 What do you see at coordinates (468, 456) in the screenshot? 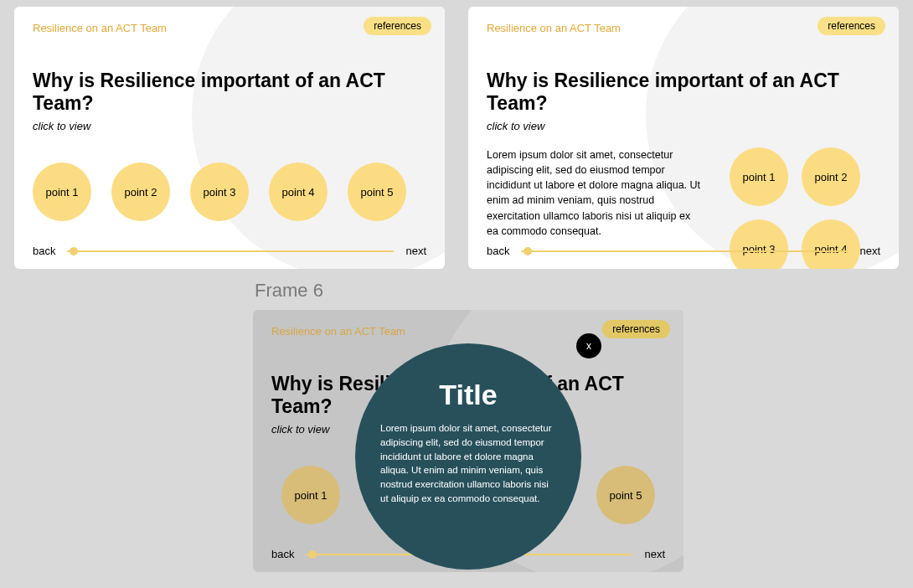
I see `modal-popup: Title Lorem ipsum dolor sit amet, consec…` at bounding box center [468, 456].